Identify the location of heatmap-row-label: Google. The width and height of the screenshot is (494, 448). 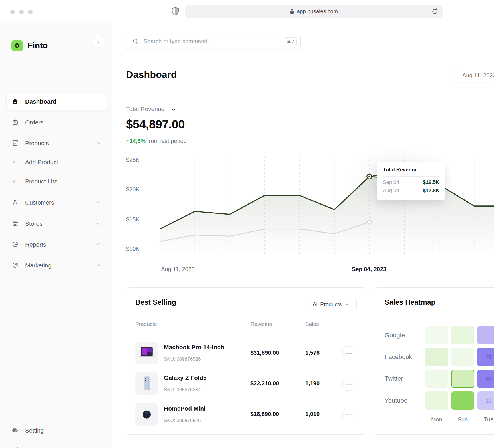
(403, 335).